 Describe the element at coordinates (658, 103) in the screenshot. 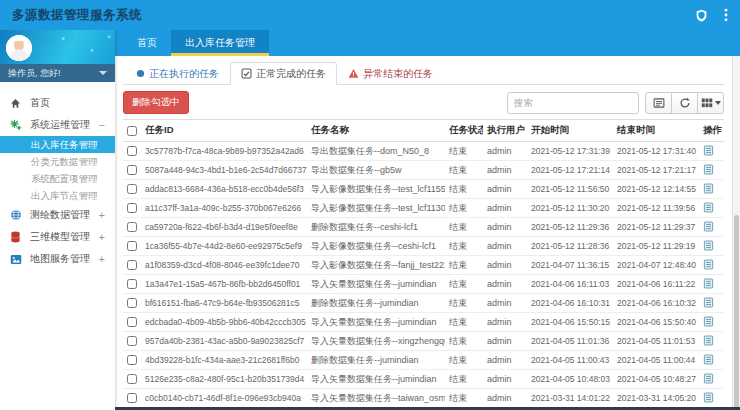

I see `toggle-view-button` at that location.